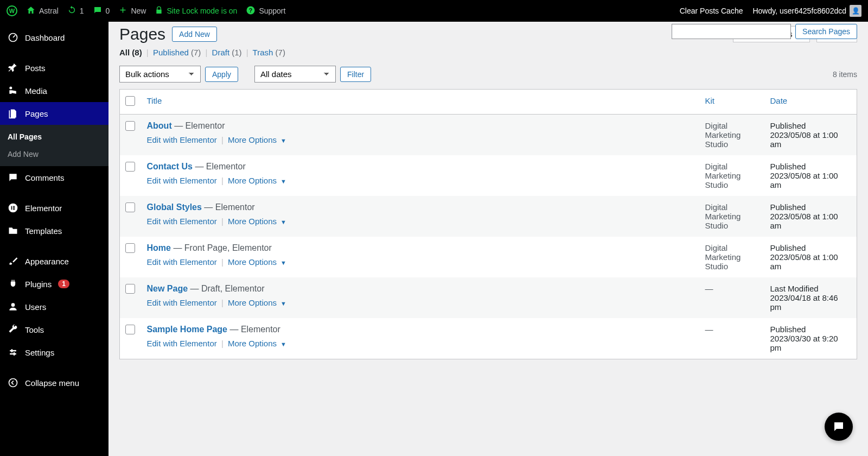 The width and height of the screenshot is (868, 456). I want to click on apply-button: Apply, so click(221, 74).